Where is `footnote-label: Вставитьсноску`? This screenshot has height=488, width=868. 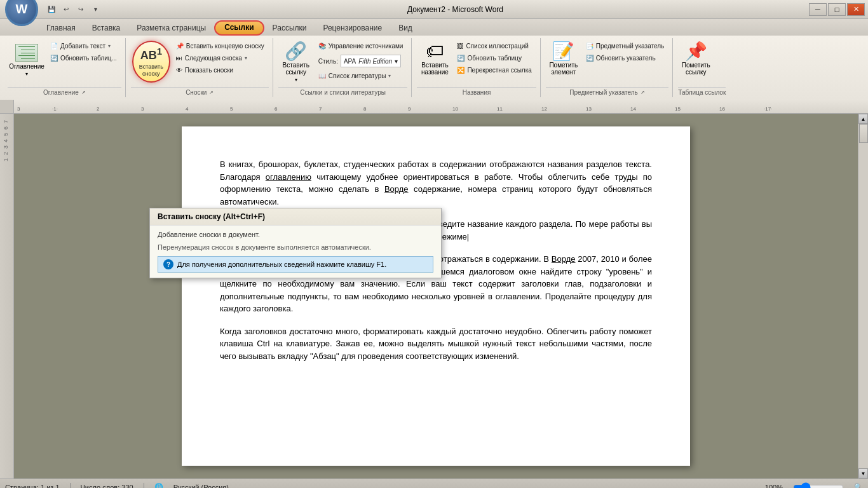 footnote-label: Вставитьсноску is located at coordinates (151, 71).